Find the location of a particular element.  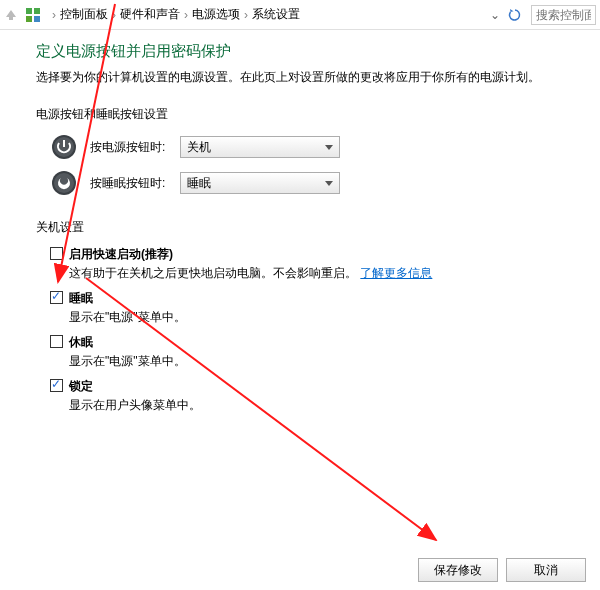

hibernate-checkbox is located at coordinates (56, 342).